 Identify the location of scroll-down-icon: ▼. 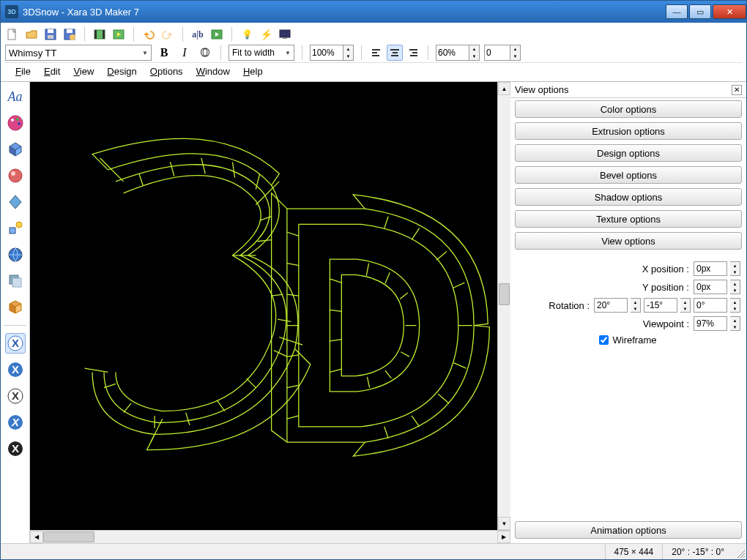
(504, 523).